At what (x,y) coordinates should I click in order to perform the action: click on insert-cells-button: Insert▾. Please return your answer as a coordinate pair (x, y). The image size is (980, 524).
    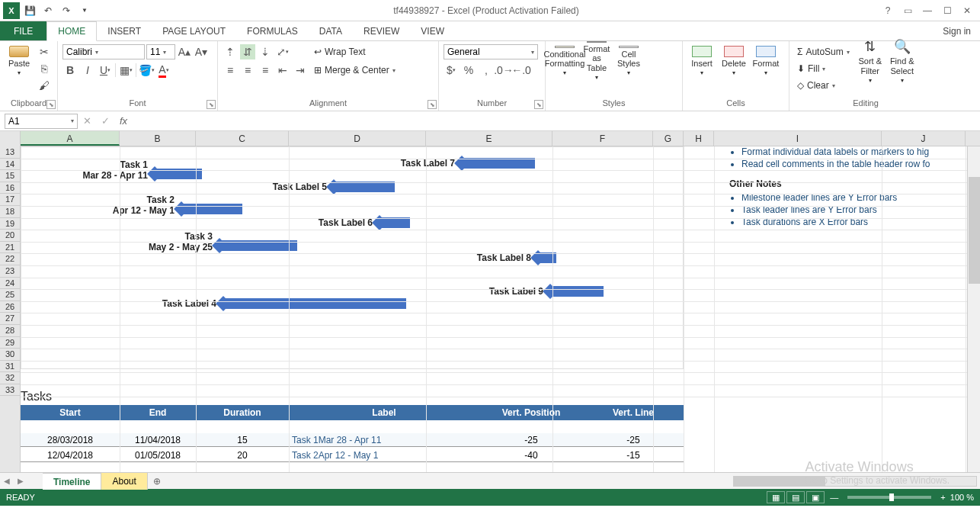
    Looking at the image, I should click on (702, 61).